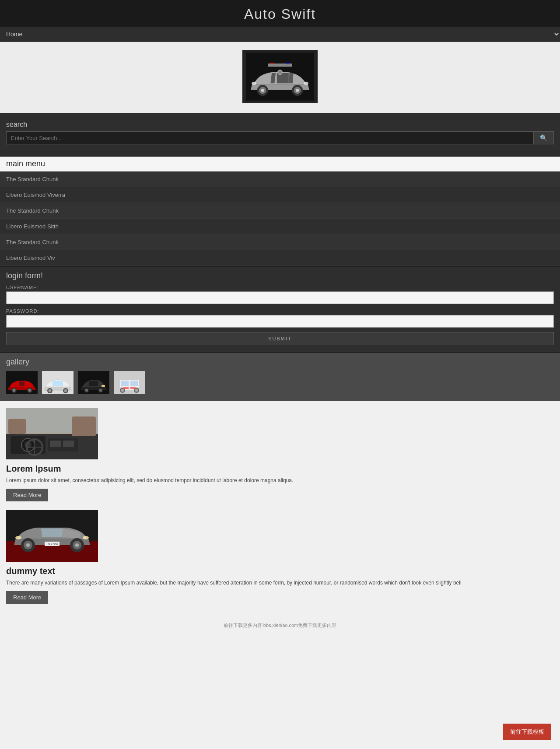 This screenshot has width=560, height=749. What do you see at coordinates (280, 77) in the screenshot?
I see `banner-image` at bounding box center [280, 77].